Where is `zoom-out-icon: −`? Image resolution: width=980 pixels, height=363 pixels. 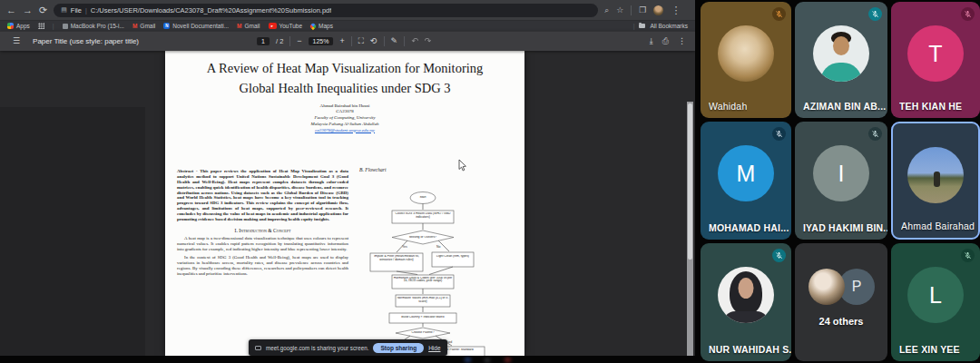 zoom-out-icon: − is located at coordinates (299, 42).